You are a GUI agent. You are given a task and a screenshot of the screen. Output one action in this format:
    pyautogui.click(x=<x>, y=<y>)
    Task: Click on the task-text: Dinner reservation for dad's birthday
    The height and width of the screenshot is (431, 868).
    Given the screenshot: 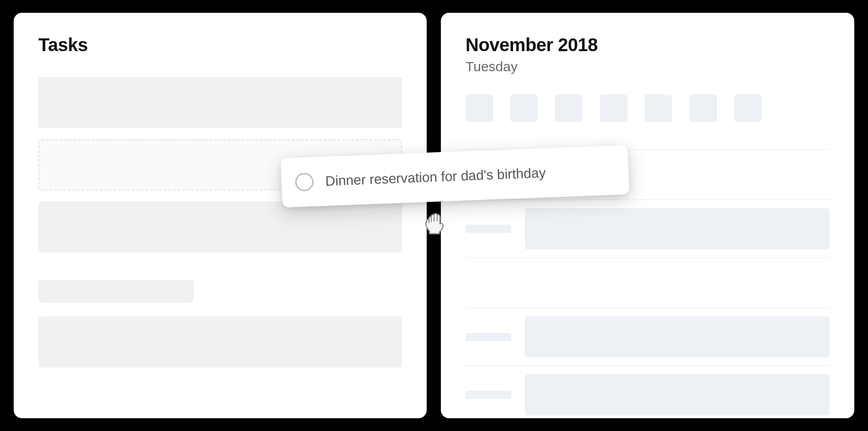 What is the action you would take?
    pyautogui.click(x=436, y=177)
    